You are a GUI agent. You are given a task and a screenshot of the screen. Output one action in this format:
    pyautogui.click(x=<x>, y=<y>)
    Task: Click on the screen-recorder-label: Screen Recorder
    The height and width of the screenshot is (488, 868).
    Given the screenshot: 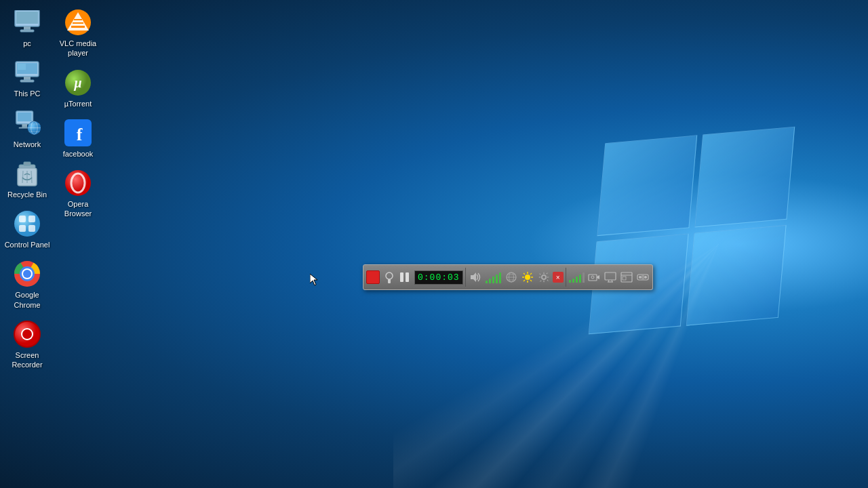 What is the action you would take?
    pyautogui.click(x=27, y=361)
    